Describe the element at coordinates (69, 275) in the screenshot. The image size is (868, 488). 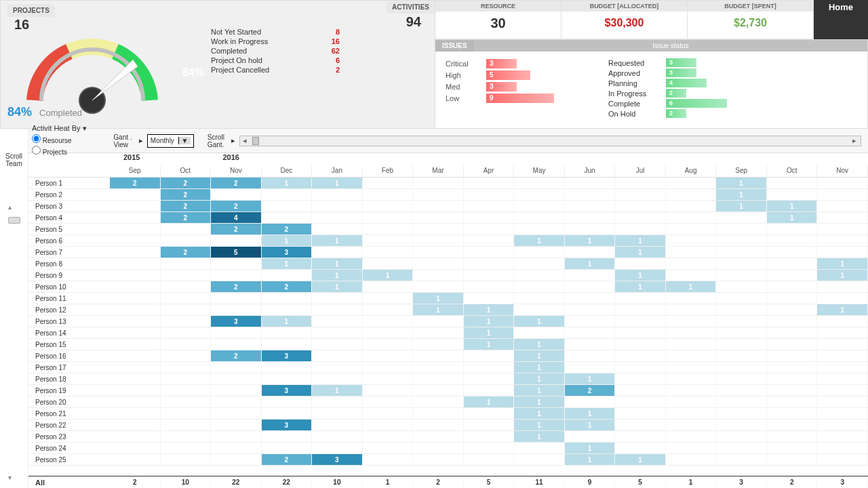
I see `row-label: Person 9` at that location.